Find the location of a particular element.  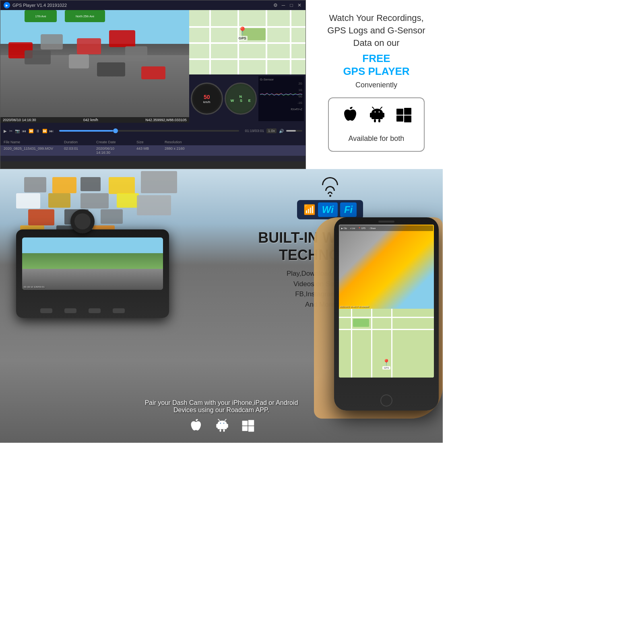

pause-button: ⏸ is located at coordinates (38, 131).